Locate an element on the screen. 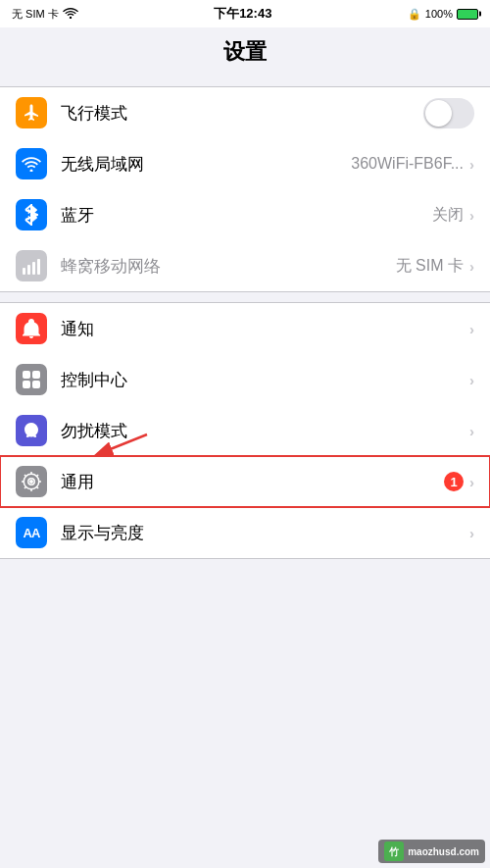 The height and width of the screenshot is (868, 490). notification-item: 通知 › is located at coordinates (245, 329).